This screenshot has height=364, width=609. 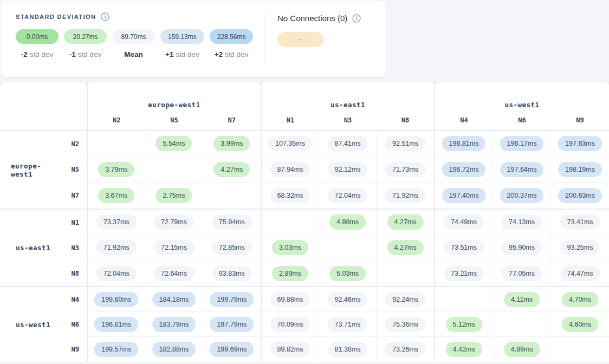 I want to click on latency-pill: 74.49ms, so click(x=464, y=222).